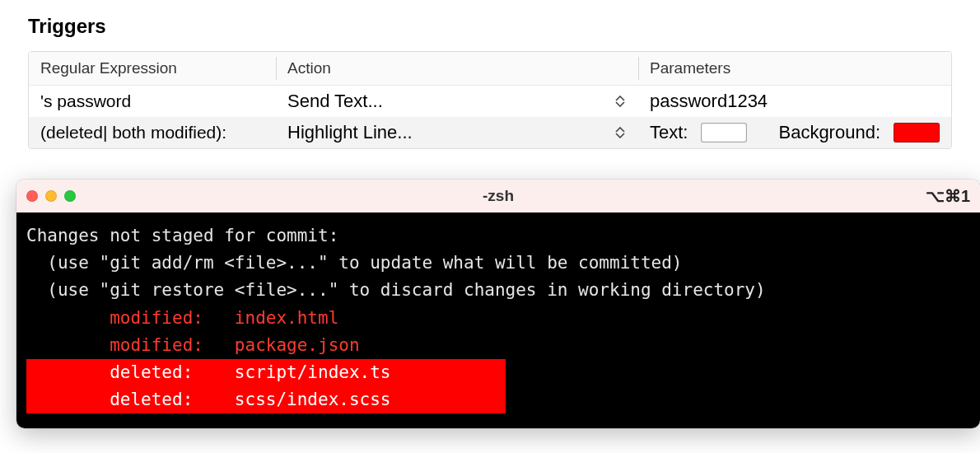 Image resolution: width=980 pixels, height=453 pixels. Describe the element at coordinates (51, 196) in the screenshot. I see `minimize-icon` at that location.